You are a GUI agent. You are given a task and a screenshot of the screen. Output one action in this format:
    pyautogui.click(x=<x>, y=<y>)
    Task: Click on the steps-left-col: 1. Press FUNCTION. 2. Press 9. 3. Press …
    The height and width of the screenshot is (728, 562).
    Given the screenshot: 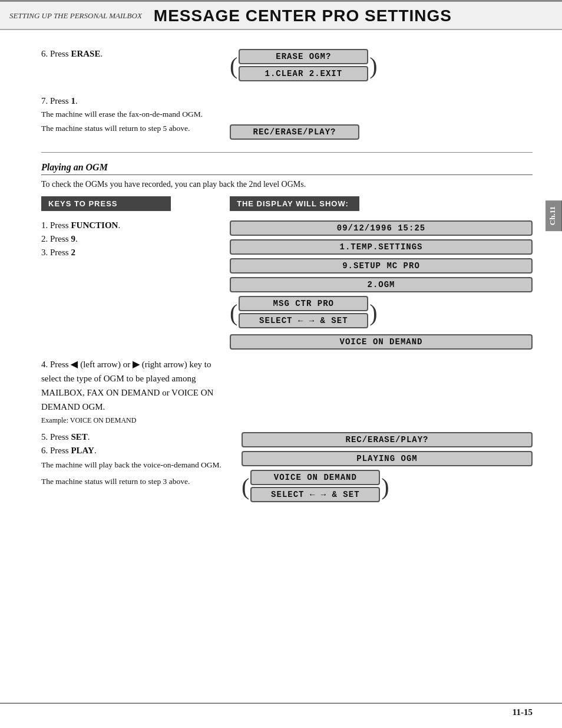 What is the action you would take?
    pyautogui.click(x=135, y=241)
    